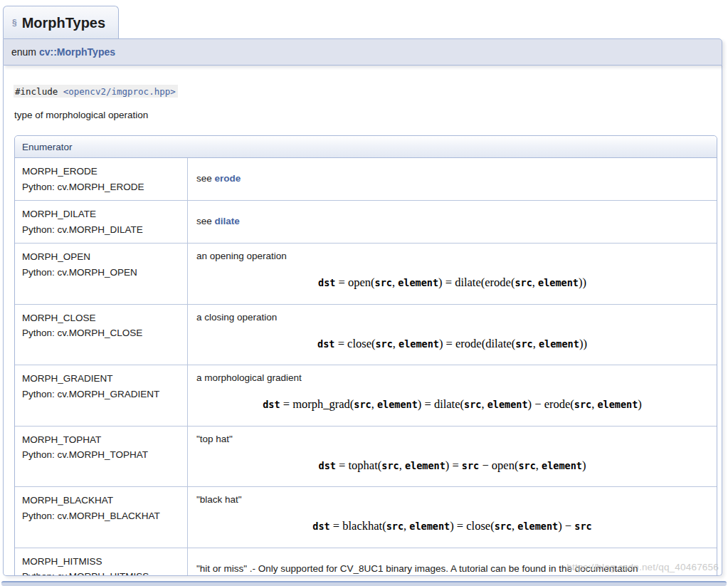 Image resolution: width=728 pixels, height=586 pixels. What do you see at coordinates (64, 23) in the screenshot?
I see `page-title-text: MorphTypes` at bounding box center [64, 23].